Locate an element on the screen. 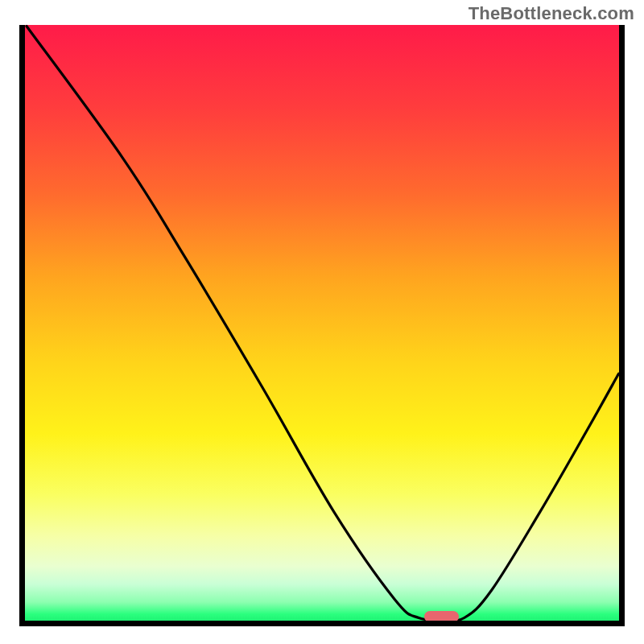  watermark-text: TheBottleneck.com is located at coordinates (551, 14).